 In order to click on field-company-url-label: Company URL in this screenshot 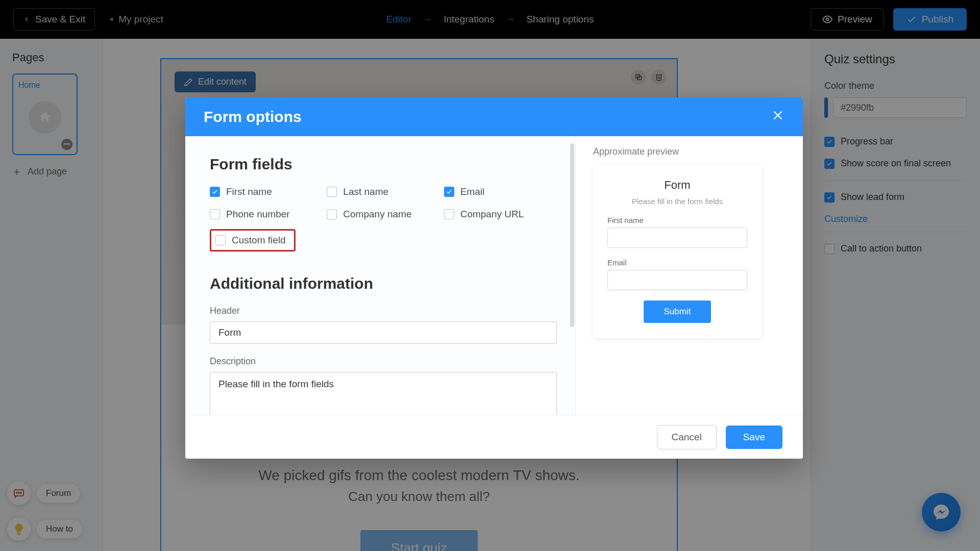, I will do `click(492, 214)`.